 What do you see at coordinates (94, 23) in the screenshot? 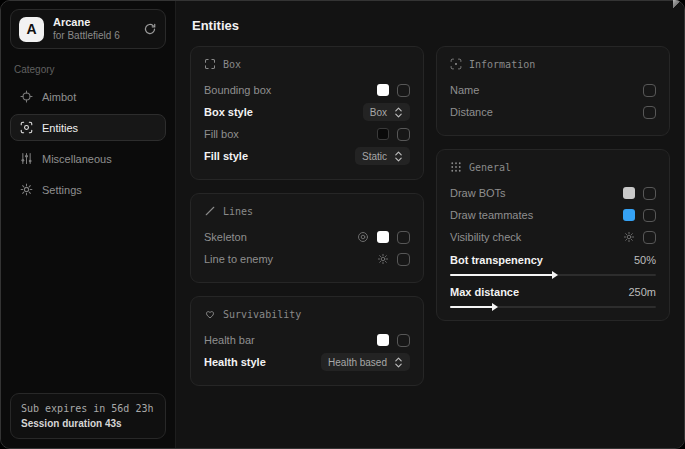
I see `app-name: Arcane` at bounding box center [94, 23].